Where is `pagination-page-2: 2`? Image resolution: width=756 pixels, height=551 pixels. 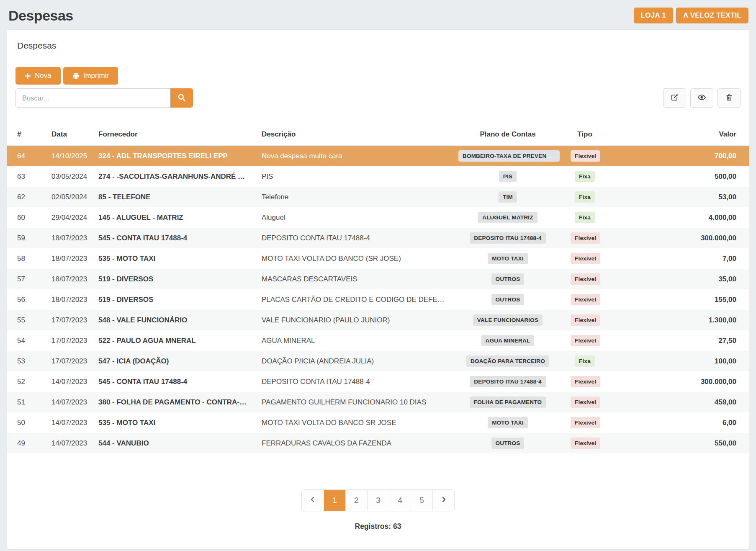 pagination-page-2: 2 is located at coordinates (356, 500).